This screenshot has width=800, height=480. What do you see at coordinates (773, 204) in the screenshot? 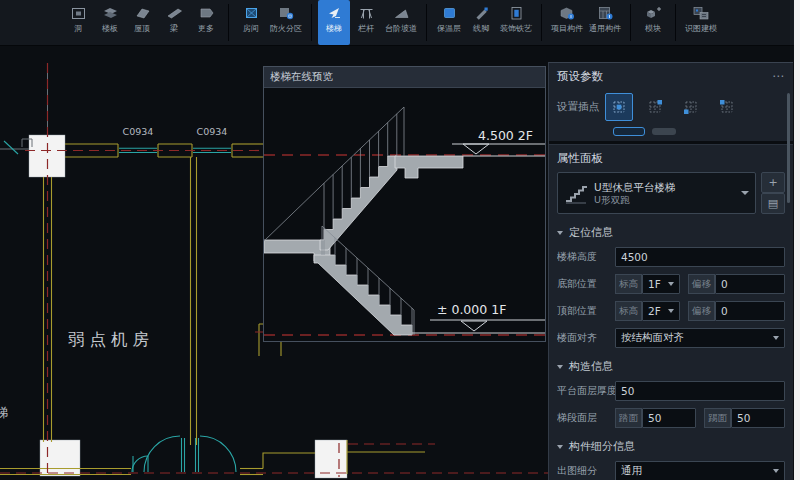
I see `manage-type-button: ▤` at bounding box center [773, 204].